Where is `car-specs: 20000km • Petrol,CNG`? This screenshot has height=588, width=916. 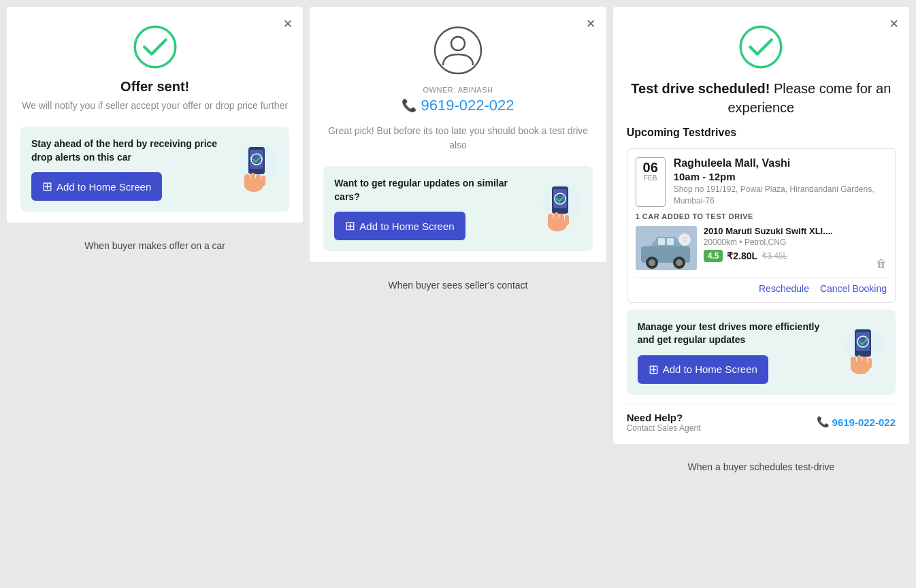 car-specs: 20000km • Petrol,CNG is located at coordinates (795, 242).